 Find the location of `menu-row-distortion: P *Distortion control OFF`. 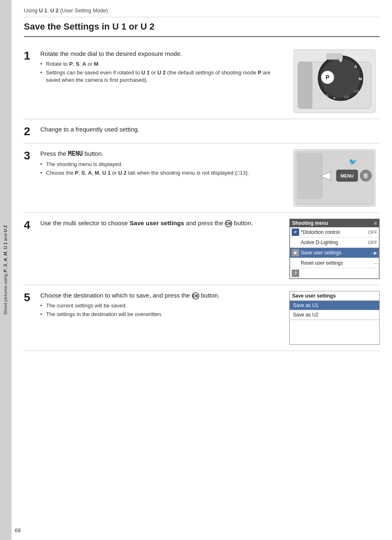

menu-row-distortion: P *Distortion control OFF is located at coordinates (334, 233).